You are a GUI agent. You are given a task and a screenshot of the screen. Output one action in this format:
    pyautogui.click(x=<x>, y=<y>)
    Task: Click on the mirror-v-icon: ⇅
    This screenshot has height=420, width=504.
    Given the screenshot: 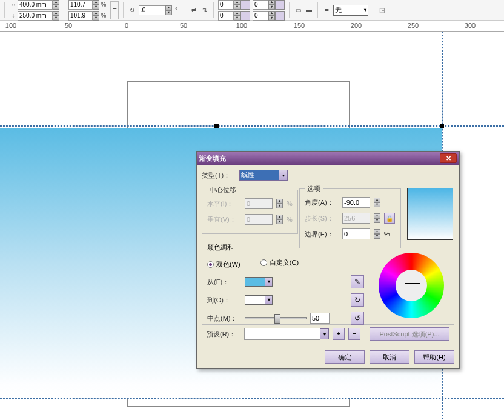 What is the action you would take?
    pyautogui.click(x=205, y=10)
    